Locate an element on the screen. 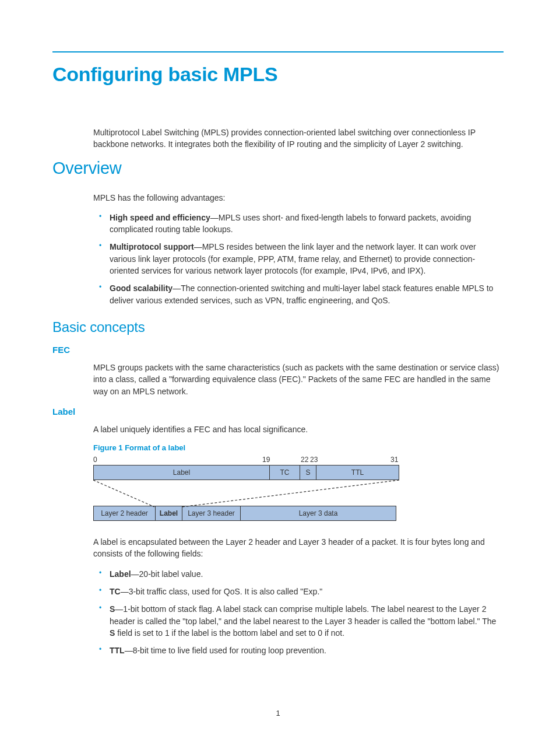  list-item: TTL—8-bit time to live field used for ro… is located at coordinates (298, 650).